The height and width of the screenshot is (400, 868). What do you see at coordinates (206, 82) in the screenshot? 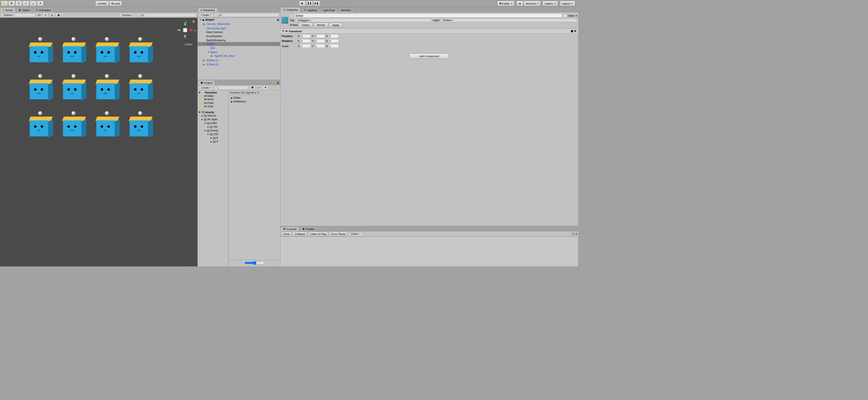
I see `tab-project: ▣ Project` at bounding box center [206, 82].